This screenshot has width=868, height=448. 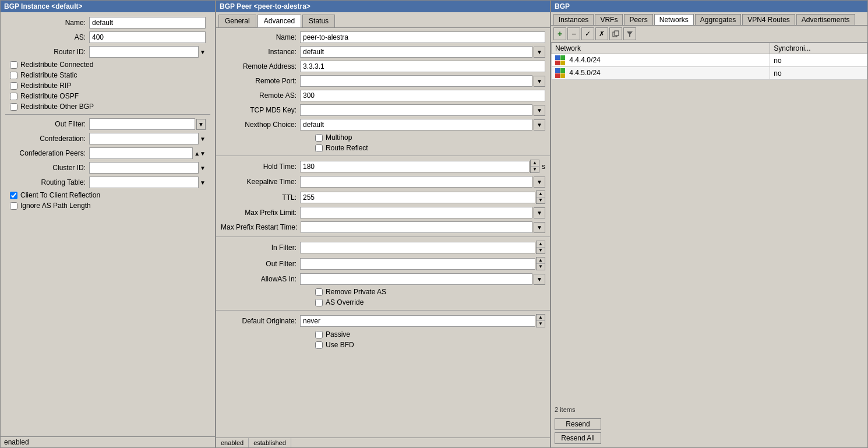 I want to click on redistribute-other-bgp-row: Redistribute Other BGP, so click(x=108, y=107).